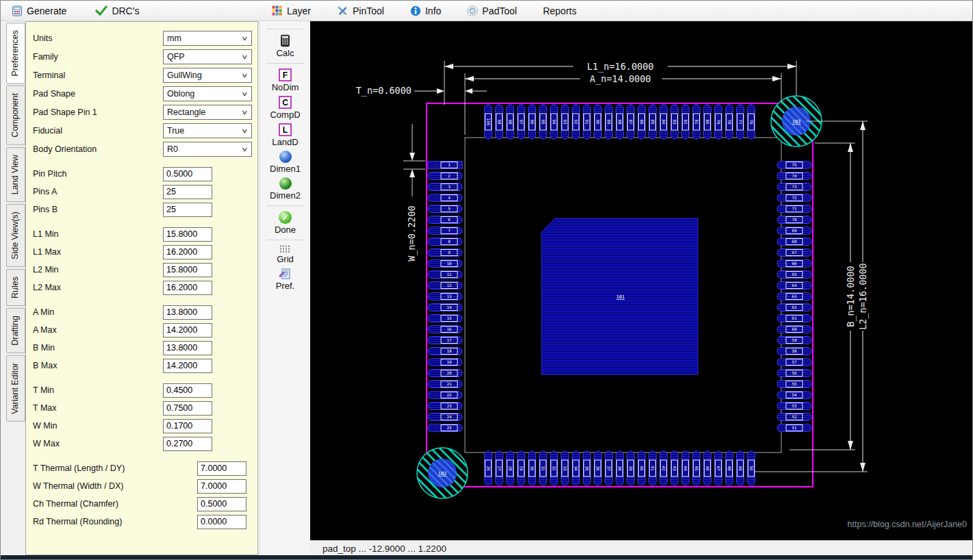  Describe the element at coordinates (188, 426) in the screenshot. I see `w-min-input` at that location.